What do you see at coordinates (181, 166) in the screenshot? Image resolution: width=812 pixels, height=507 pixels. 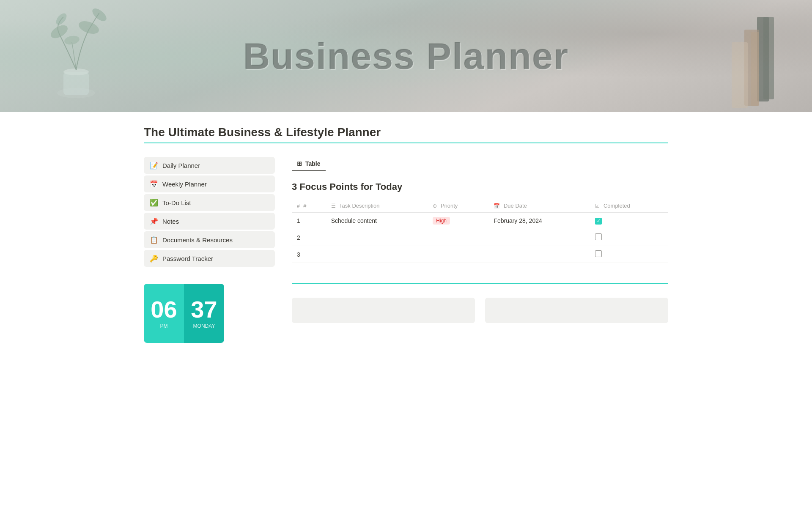 I see `sidebar-item-daily-planner-label: Daily Planner` at bounding box center [181, 166].